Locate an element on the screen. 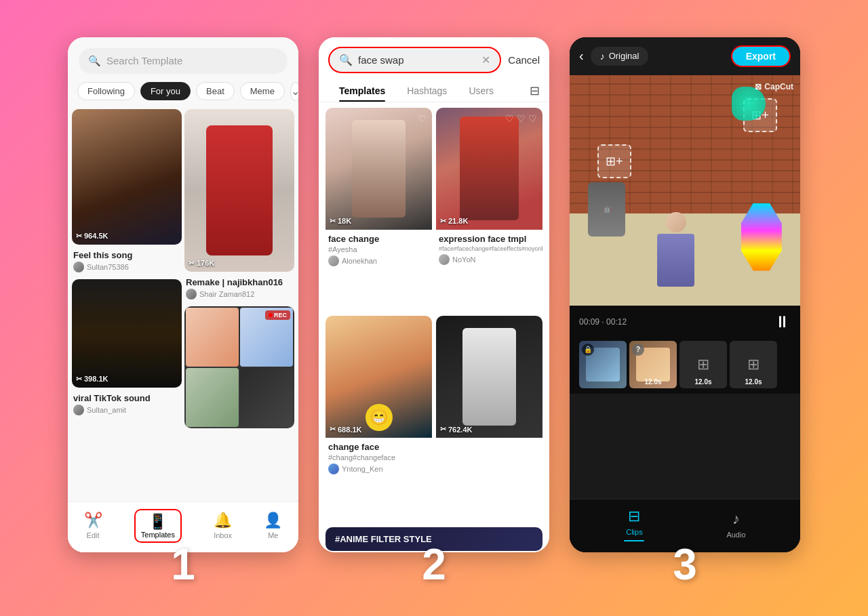 The width and height of the screenshot is (868, 616). item-meta-1: Feel this song Sultan75386 is located at coordinates (127, 262).